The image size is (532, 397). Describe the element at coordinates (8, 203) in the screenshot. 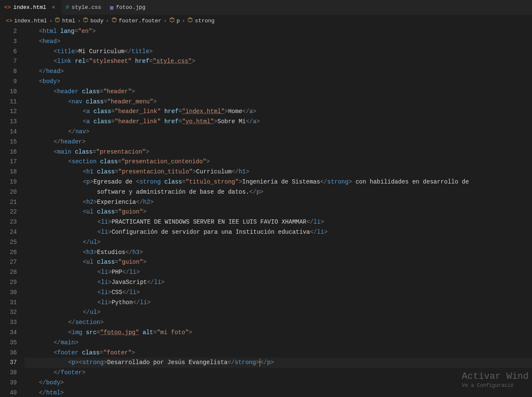

I see `line-number: 21` at that location.